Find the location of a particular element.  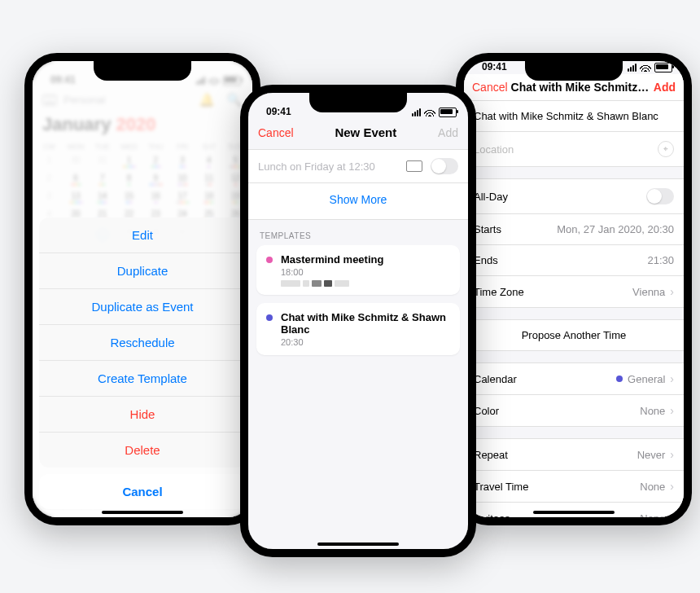

action-reschedule: Reschedule is located at coordinates (142, 342).